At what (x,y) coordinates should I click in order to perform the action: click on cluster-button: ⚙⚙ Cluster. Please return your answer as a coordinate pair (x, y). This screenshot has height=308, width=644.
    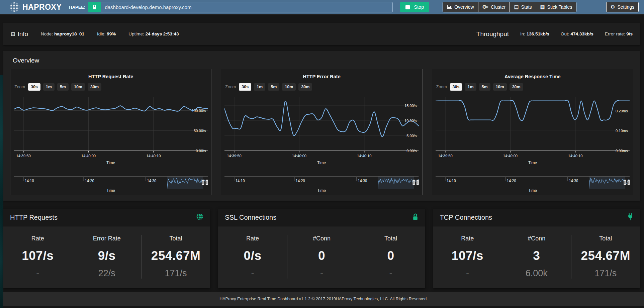
    Looking at the image, I should click on (494, 7).